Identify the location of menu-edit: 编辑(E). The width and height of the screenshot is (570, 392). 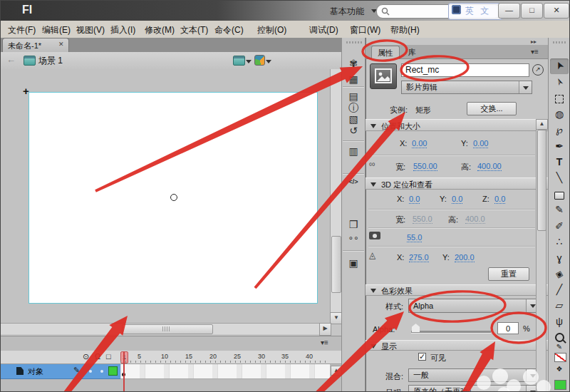
(56, 30).